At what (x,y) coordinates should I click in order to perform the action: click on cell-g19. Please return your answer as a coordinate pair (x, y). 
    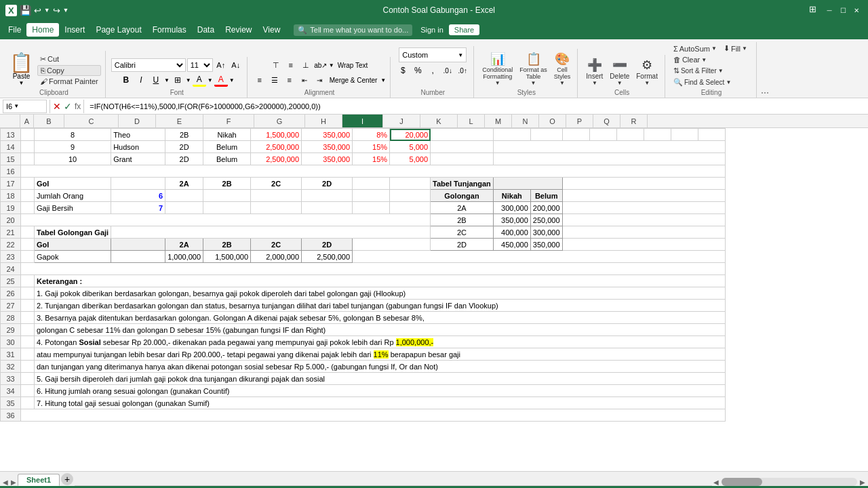
    Looking at the image, I should click on (327, 208).